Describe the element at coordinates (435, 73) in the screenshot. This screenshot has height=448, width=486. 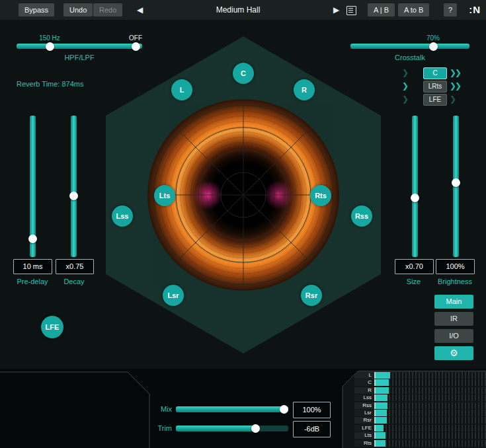
I see `routing-button-c: C` at that location.